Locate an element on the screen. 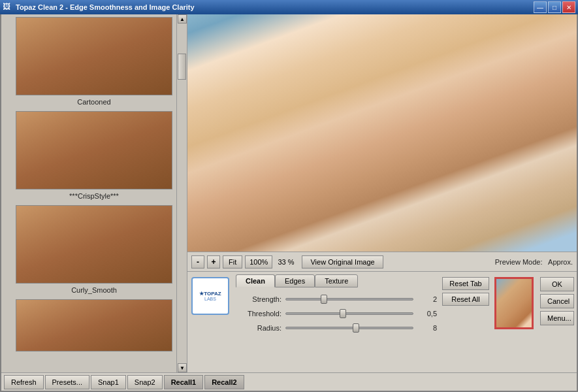 The height and width of the screenshot is (392, 578). fit-button: Fit is located at coordinates (233, 262).